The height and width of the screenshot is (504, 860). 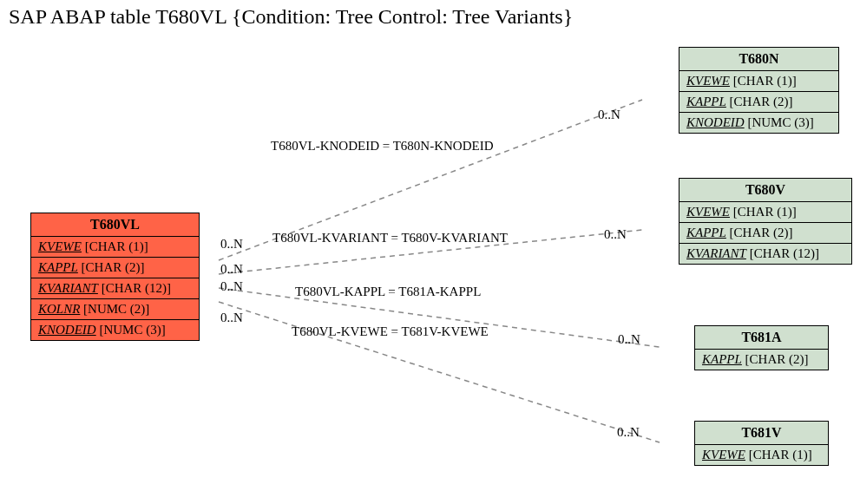 What do you see at coordinates (758, 102) in the screenshot?
I see `entity-t680n-field: KAPPL [CHAR (2)]` at bounding box center [758, 102].